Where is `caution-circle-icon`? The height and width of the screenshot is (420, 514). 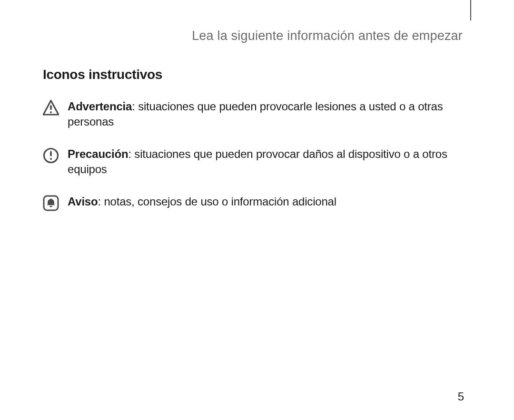 caution-circle-icon is located at coordinates (51, 156).